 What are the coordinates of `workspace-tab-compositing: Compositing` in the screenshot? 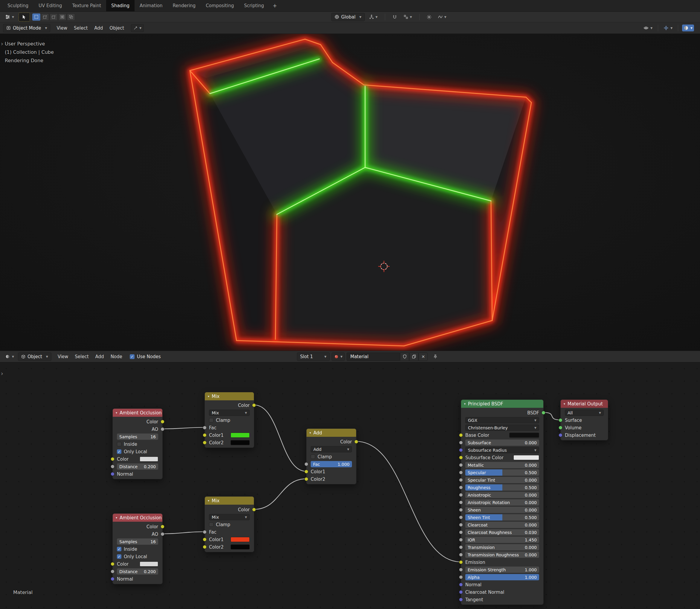 It's located at (220, 5).